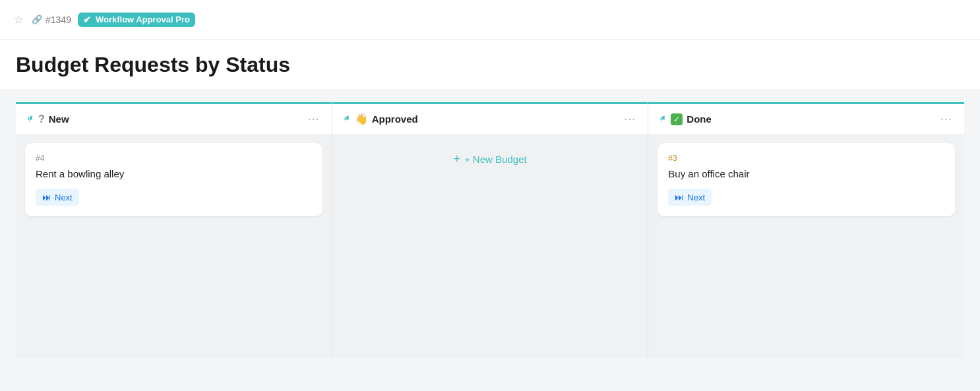  Describe the element at coordinates (490, 20) in the screenshot. I see `top-bar: ☆ 🔗 #1349 ✔ Workflow Approval Pro` at that location.